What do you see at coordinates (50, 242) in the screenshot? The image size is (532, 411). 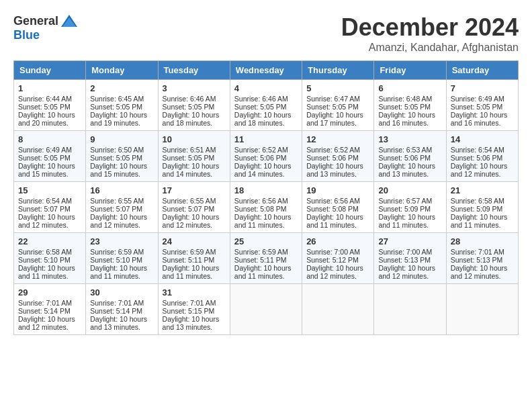 I see `day-number-22: 22` at bounding box center [50, 242].